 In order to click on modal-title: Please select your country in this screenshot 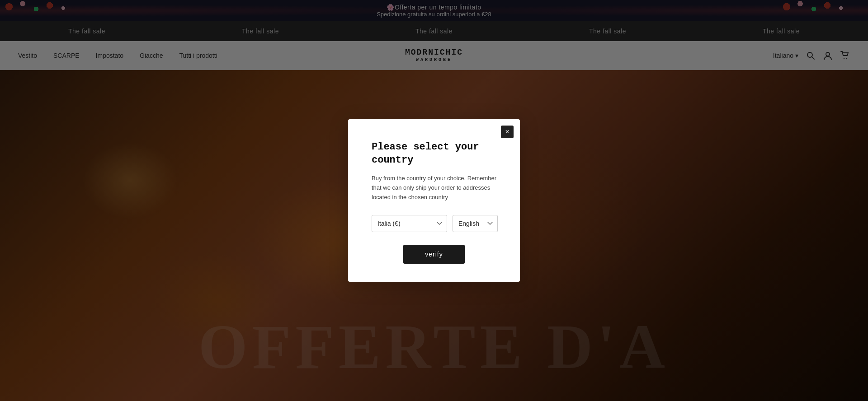, I will do `click(434, 154)`.